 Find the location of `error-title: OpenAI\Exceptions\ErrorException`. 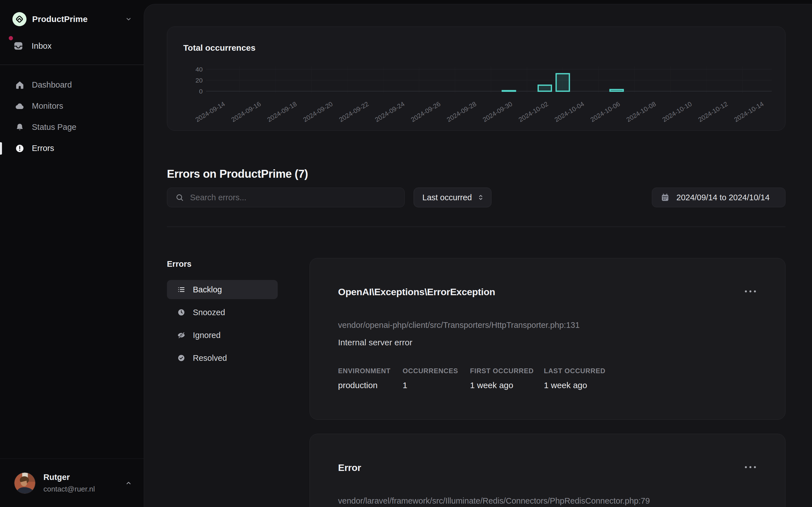

error-title: OpenAI\Exceptions\ErrorException is located at coordinates (417, 292).